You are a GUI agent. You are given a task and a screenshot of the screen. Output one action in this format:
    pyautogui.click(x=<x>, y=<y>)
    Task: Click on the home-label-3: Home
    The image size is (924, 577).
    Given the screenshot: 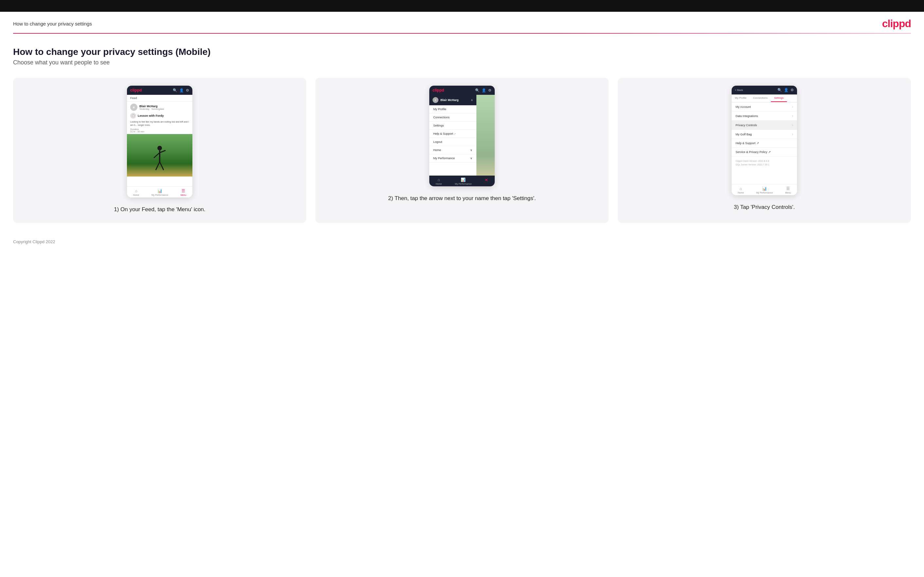 What is the action you would take?
    pyautogui.click(x=741, y=193)
    